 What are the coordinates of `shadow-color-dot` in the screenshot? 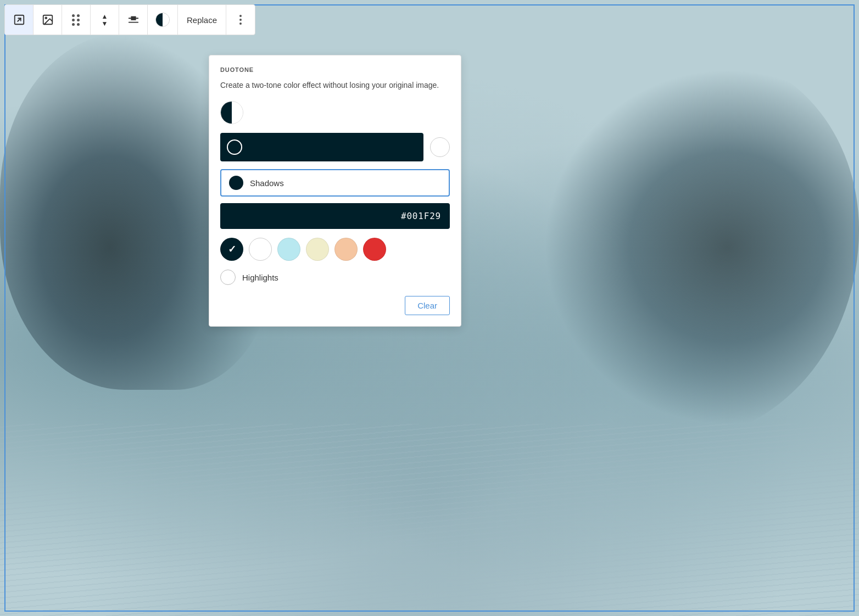 It's located at (236, 183).